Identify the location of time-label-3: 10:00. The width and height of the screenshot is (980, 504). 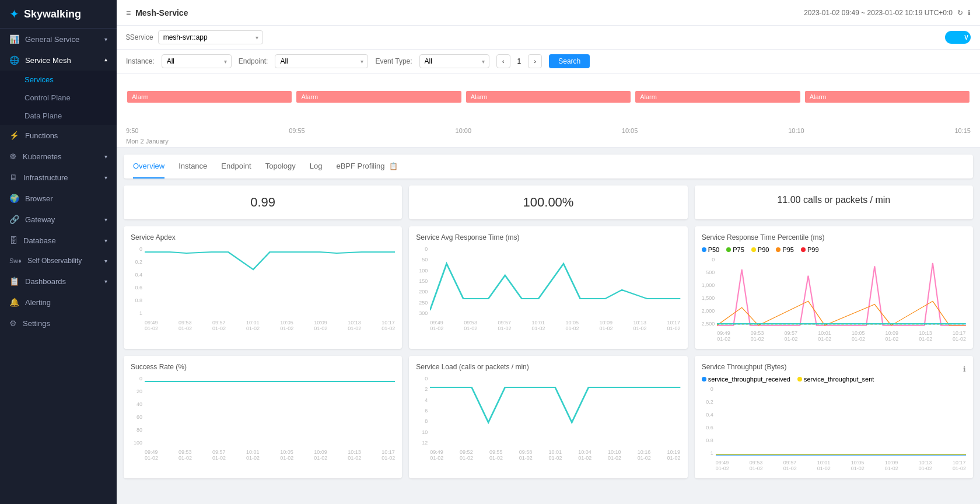
(464, 131).